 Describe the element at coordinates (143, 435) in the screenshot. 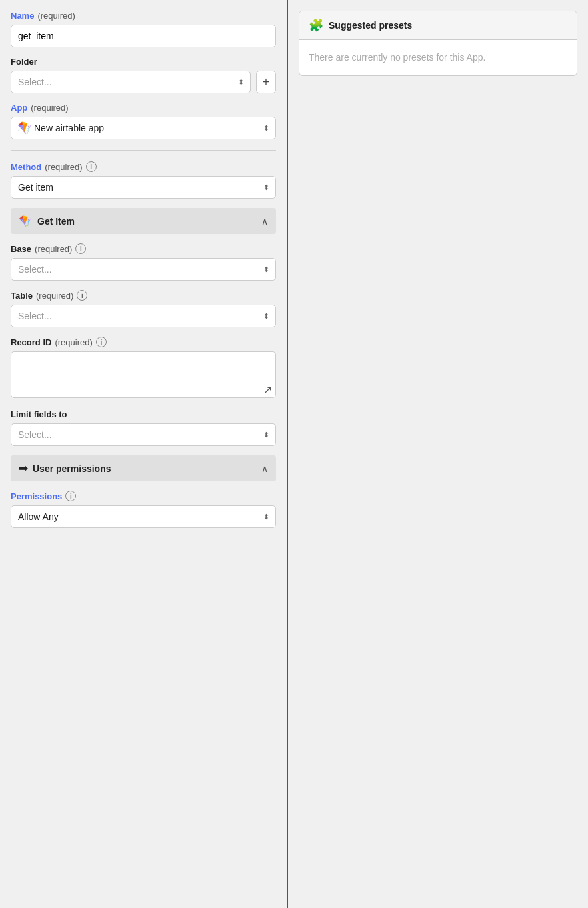

I see `limit-fields-select: Select...` at that location.